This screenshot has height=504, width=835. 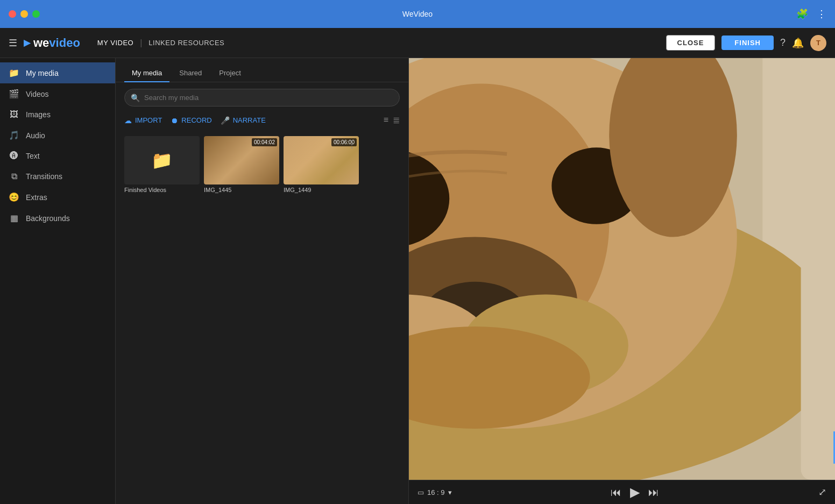 I want to click on narrate-button: 🎤 NARRATE, so click(x=243, y=120).